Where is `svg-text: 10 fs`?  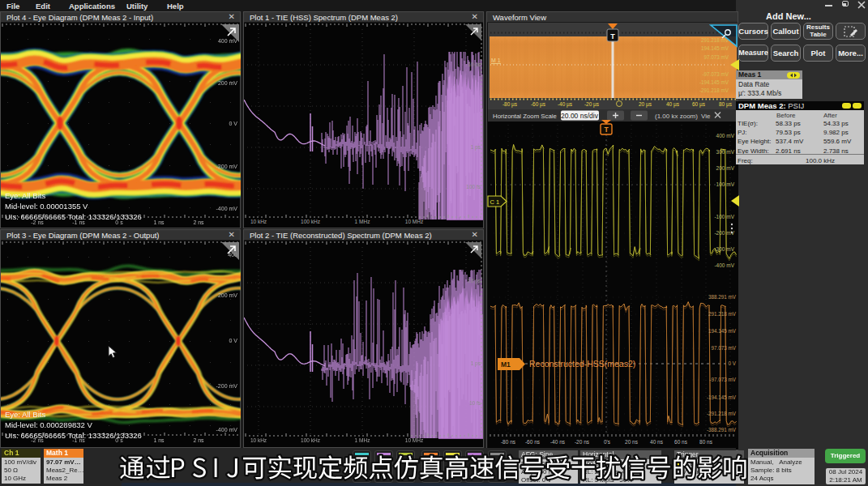
svg-text: 10 fs is located at coordinates (475, 403).